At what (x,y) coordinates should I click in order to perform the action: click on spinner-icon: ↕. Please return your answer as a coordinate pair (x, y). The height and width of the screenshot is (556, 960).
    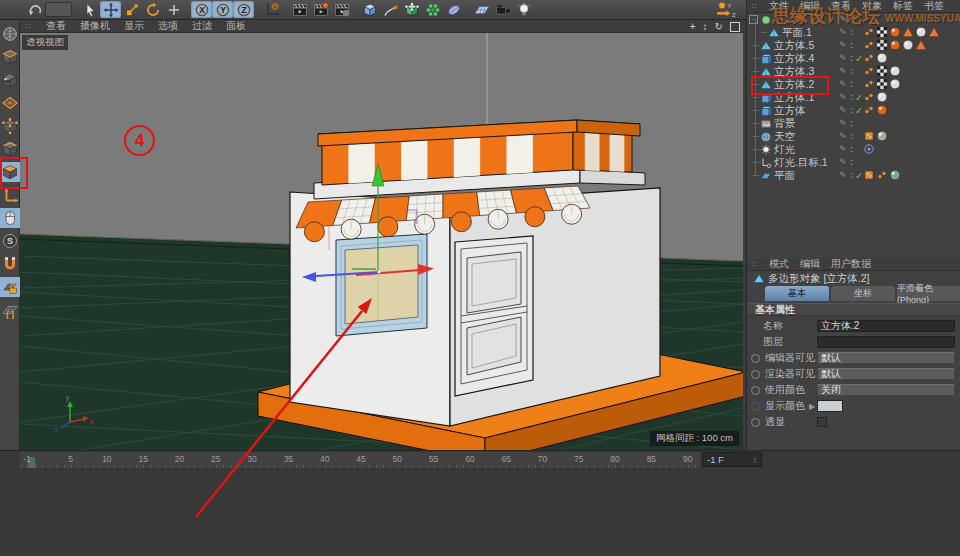
    Looking at the image, I should click on (756, 460).